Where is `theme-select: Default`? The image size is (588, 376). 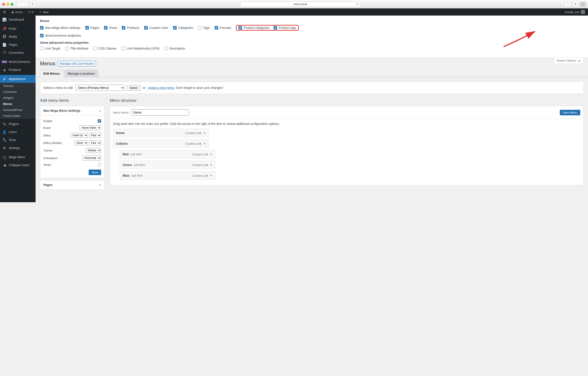 theme-select: Default is located at coordinates (93, 150).